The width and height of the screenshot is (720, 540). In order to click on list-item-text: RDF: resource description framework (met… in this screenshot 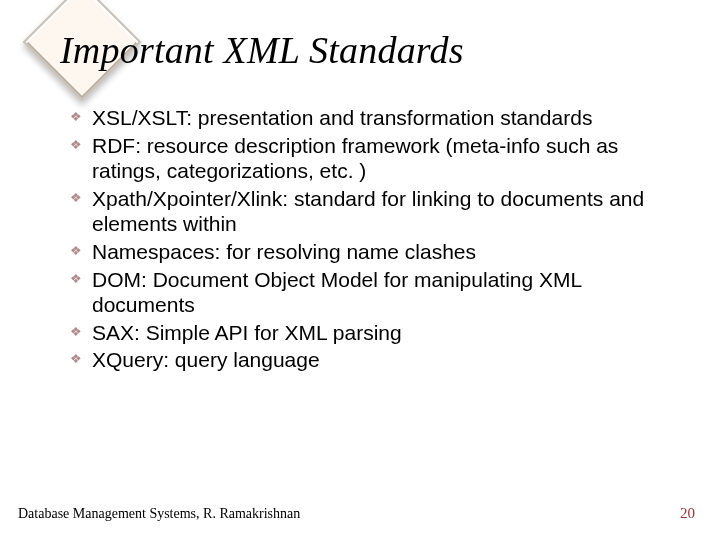, I will do `click(381, 158)`.